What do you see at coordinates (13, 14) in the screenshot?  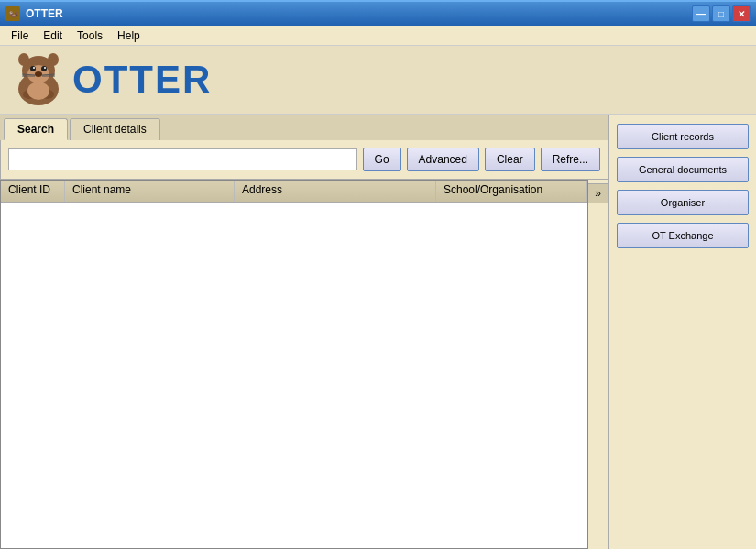 I see `app-icon: 🦦` at bounding box center [13, 14].